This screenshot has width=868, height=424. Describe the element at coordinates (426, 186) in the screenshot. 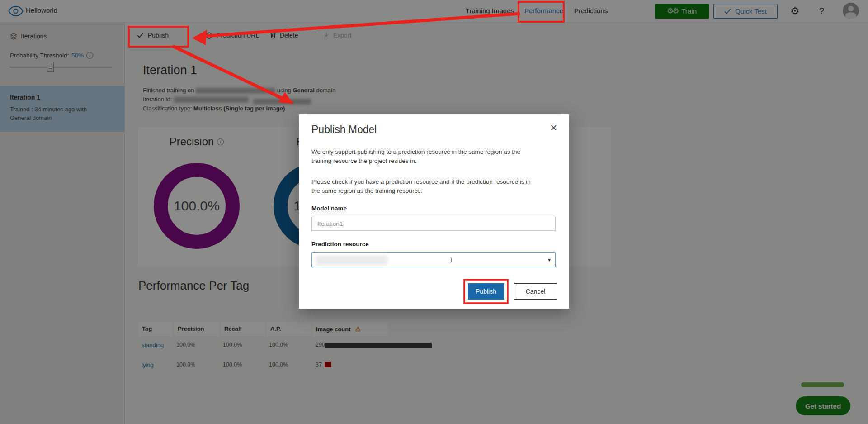

I see `dialog-body-paragraph-2: Please check if you have a prediction re…` at that location.